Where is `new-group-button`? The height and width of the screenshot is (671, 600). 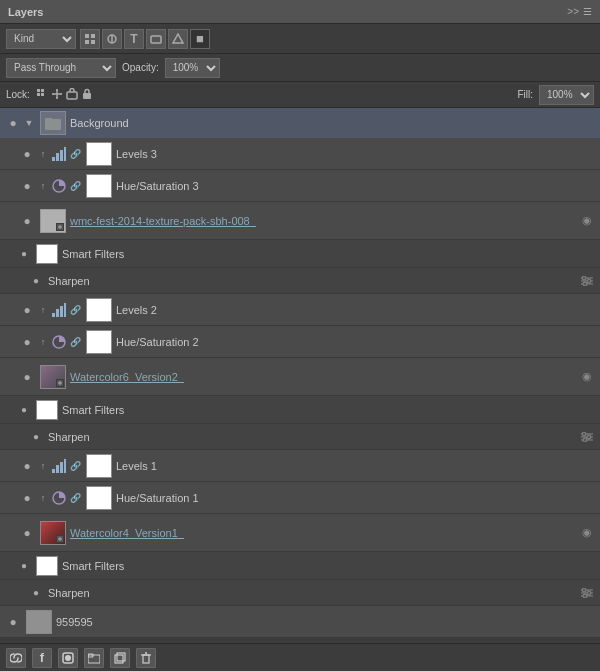
new-group-button is located at coordinates (94, 658).